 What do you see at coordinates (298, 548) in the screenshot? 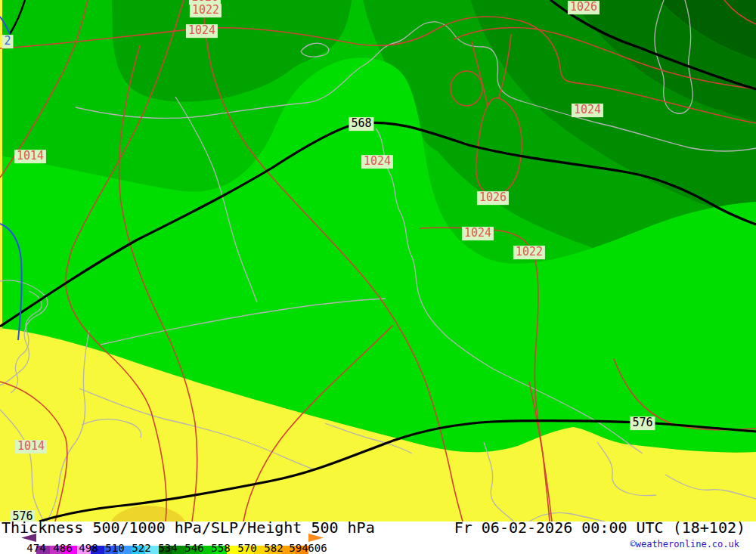
I see `legend-tick: 594` at bounding box center [298, 548].